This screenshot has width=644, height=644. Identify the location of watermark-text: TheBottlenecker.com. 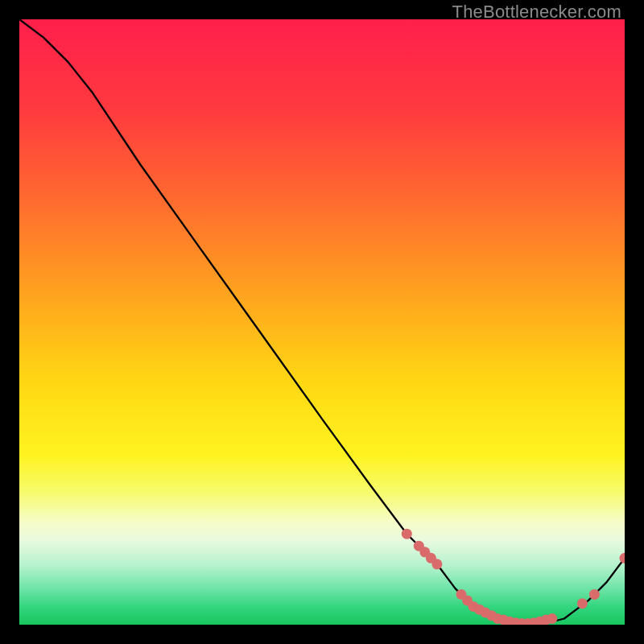
(537, 12).